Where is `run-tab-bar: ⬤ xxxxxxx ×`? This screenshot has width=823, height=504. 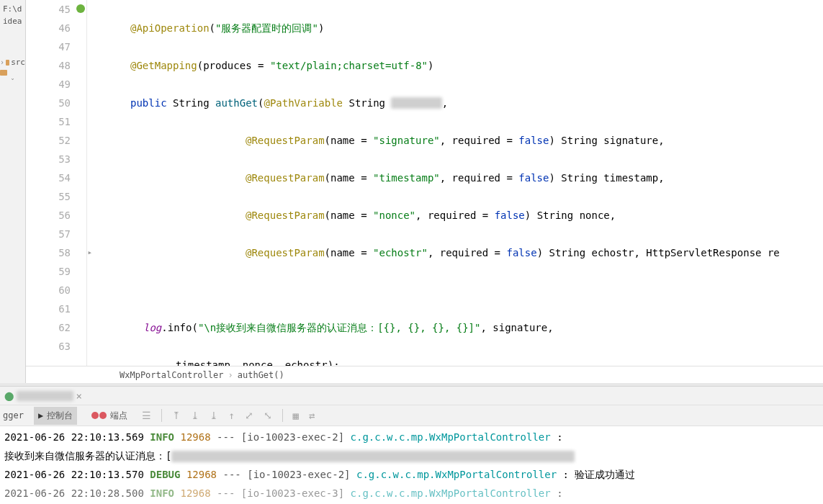
run-tab-bar: ⬤ xxxxxxx × is located at coordinates (412, 395).